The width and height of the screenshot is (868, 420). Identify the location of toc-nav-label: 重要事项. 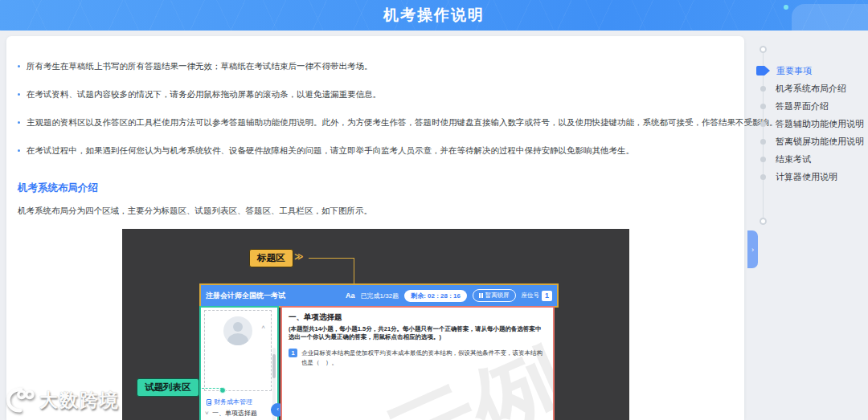
(794, 71).